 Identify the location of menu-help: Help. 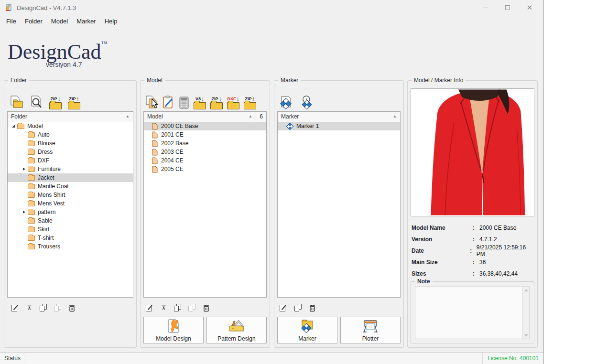
(111, 21).